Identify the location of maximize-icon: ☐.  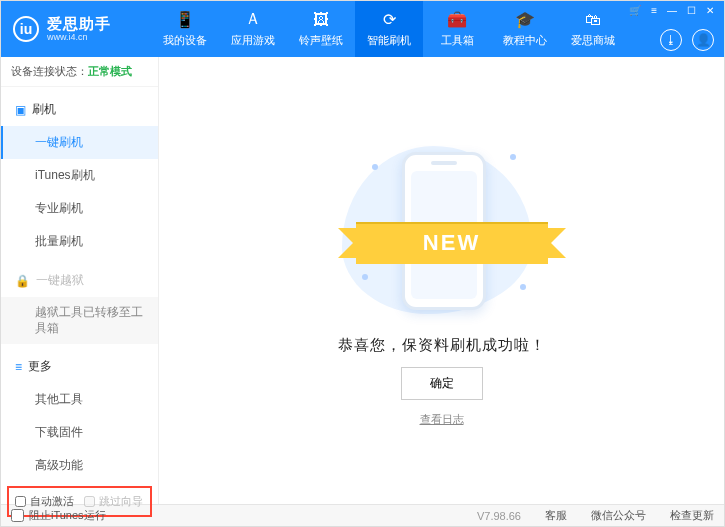
(692, 10).